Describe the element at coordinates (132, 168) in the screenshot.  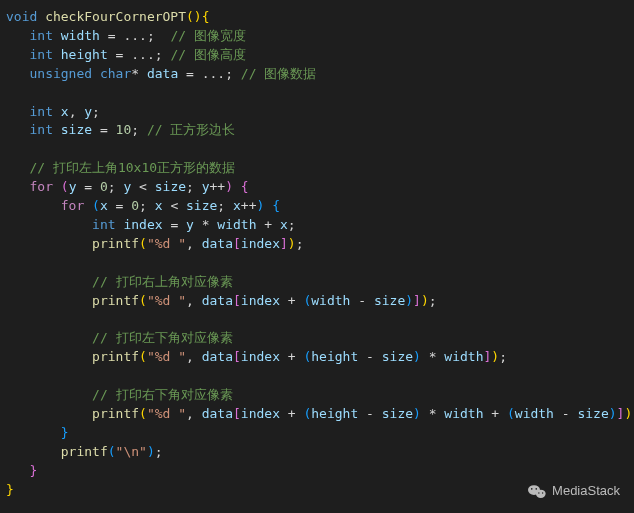
I see `comment: // 打印左上角10x10正方形的数据` at that location.